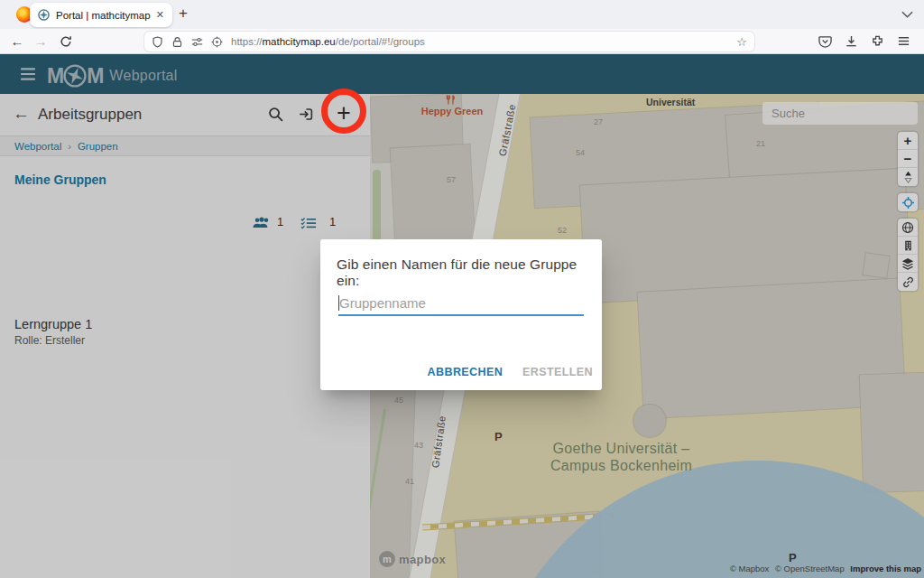  What do you see at coordinates (66, 42) in the screenshot?
I see `reload-icon` at bounding box center [66, 42].